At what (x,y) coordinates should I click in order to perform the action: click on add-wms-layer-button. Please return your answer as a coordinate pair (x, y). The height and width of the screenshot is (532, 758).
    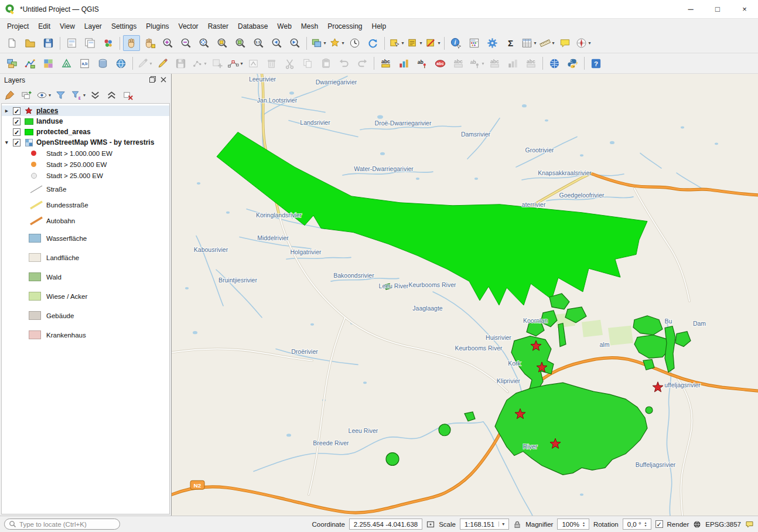
    Looking at the image, I should click on (121, 63).